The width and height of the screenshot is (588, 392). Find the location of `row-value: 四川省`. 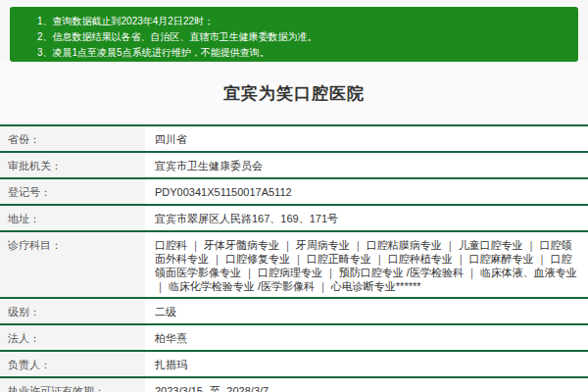

row-value: 四川省 is located at coordinates (367, 139).